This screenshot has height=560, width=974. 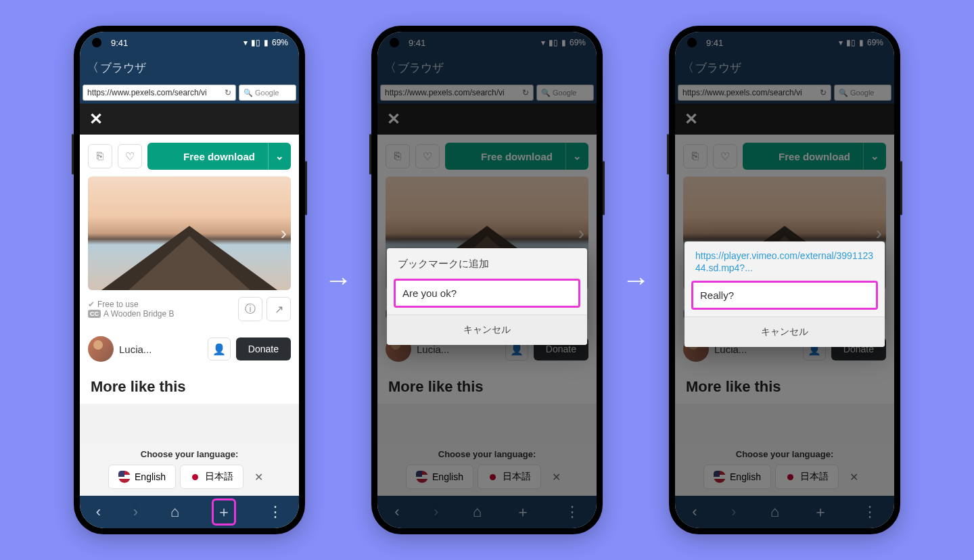 I want to click on url-text: https://www.pexels.com/search/vi, so click(x=147, y=93).